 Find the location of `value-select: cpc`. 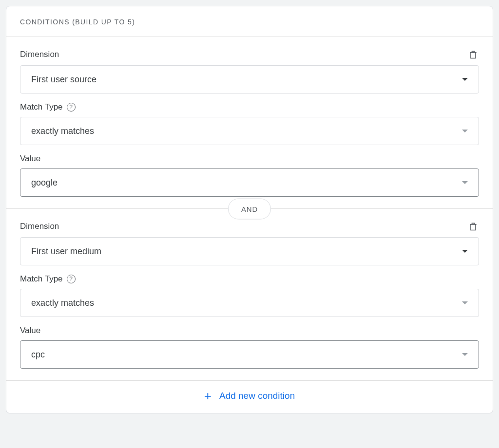

value-select: cpc is located at coordinates (250, 355).